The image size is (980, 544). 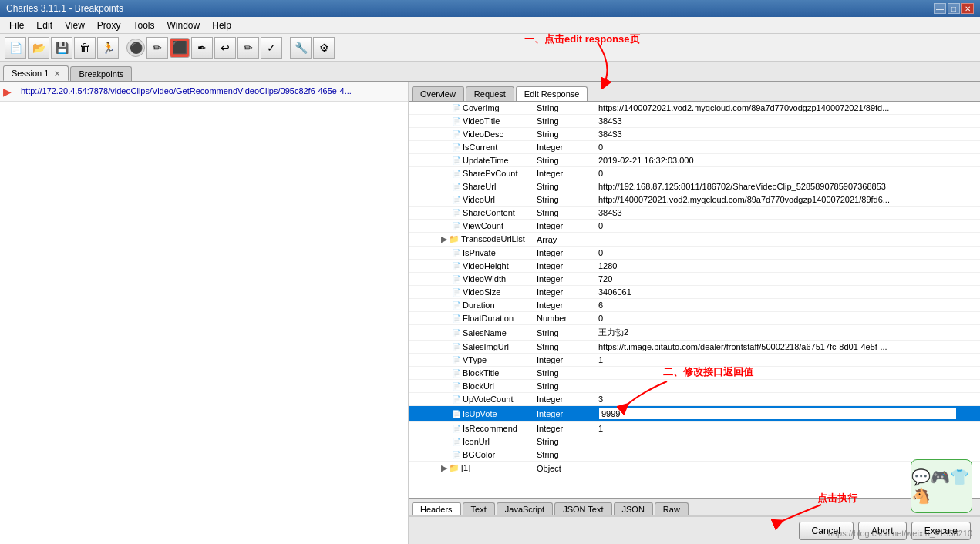 I want to click on table-row: 📄IsPrivateInteger0, so click(x=694, y=253).